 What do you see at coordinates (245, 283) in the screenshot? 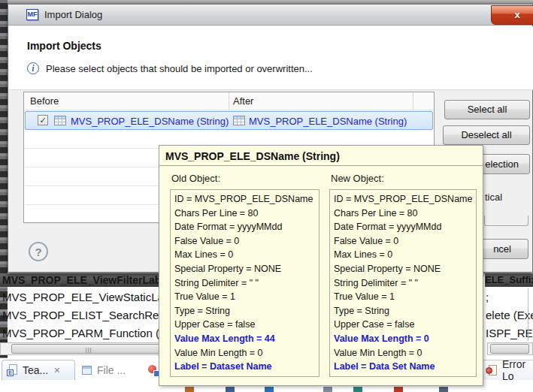
I see `old-object-properties: ID = MVS_PROP_ELE_DSNameChars Per Line =…` at bounding box center [245, 283].